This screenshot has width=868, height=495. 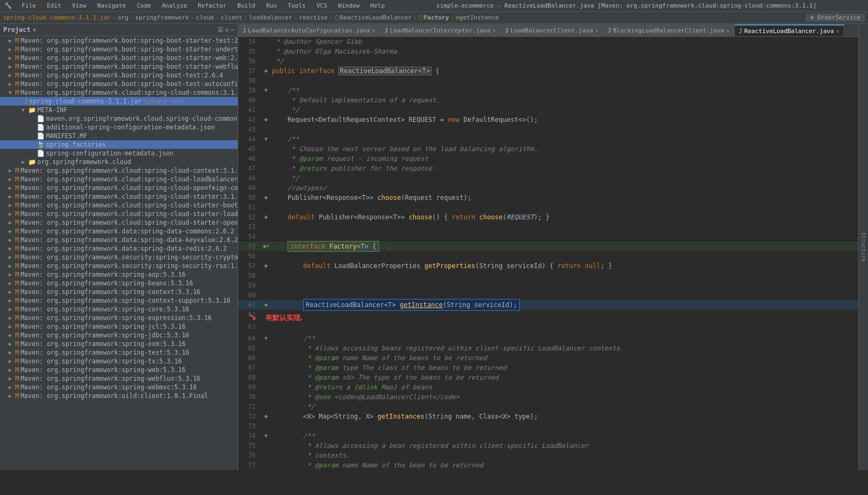 What do you see at coordinates (57, 17) in the screenshot?
I see `breadcrumb-jar: spring-cloud-commons-3.1.1.jar` at bounding box center [57, 17].